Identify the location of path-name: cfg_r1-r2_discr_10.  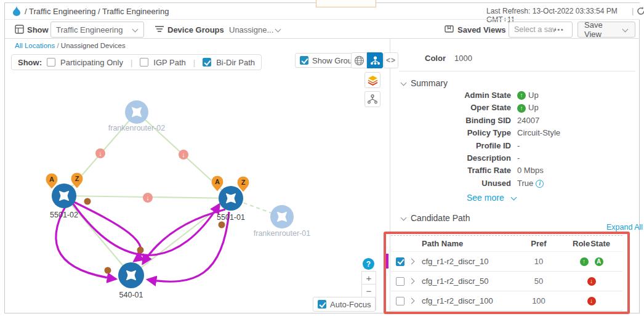
(469, 261).